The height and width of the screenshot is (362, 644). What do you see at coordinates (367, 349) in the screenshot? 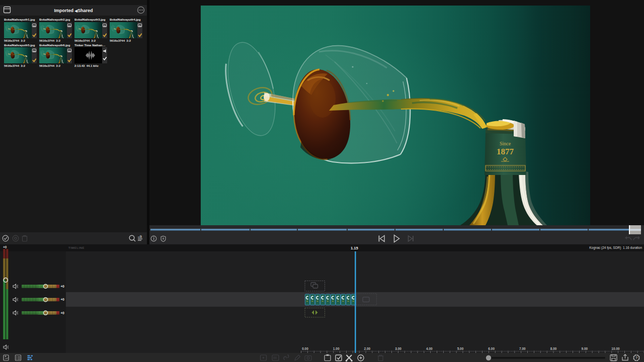
I see `svg-text: 2.00` at bounding box center [367, 349].